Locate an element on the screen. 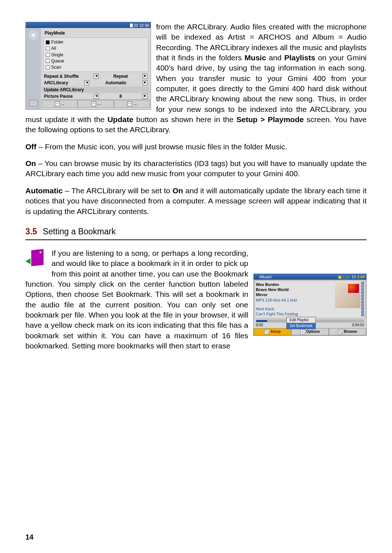 Image resolution: width=392 pixels, height=553 pixels. body-paragraph: On – You can browse music by its charact… is located at coordinates (196, 169).